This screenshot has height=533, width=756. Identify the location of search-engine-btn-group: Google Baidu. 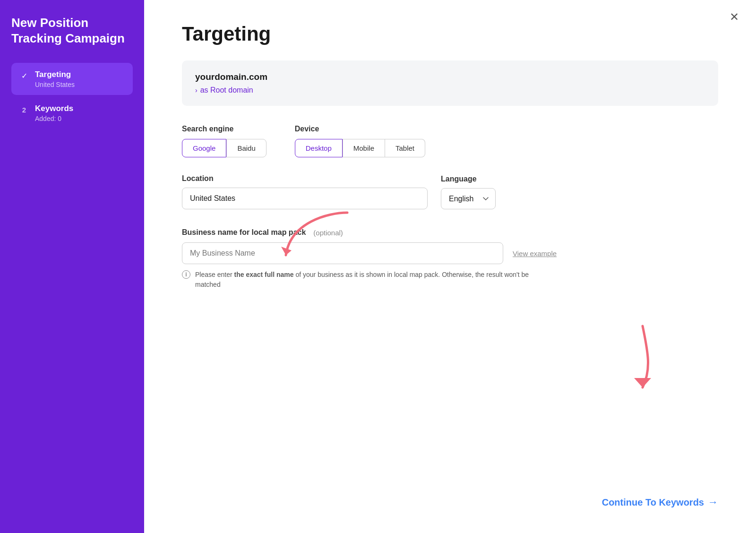
(224, 148).